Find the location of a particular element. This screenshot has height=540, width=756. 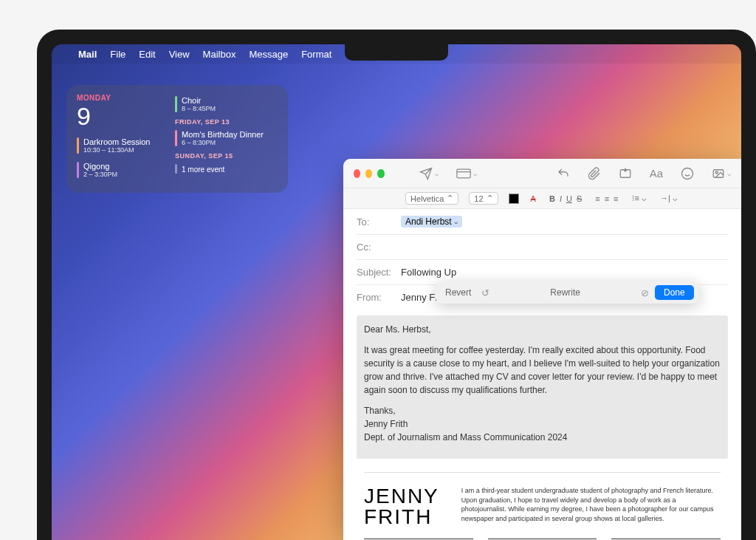

calendar-date-header: FRIDAY, SEP 13 is located at coordinates (226, 122).